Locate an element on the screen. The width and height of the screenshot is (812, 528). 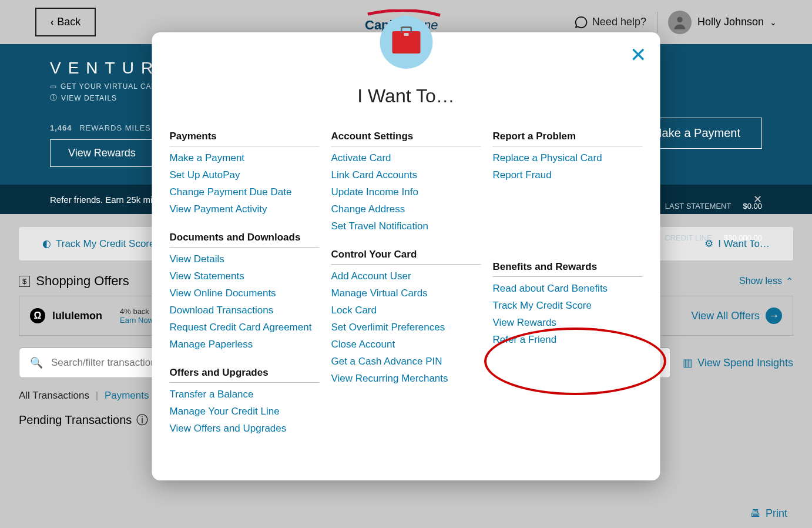
link-activate-card: Activate Card is located at coordinates (407, 158).